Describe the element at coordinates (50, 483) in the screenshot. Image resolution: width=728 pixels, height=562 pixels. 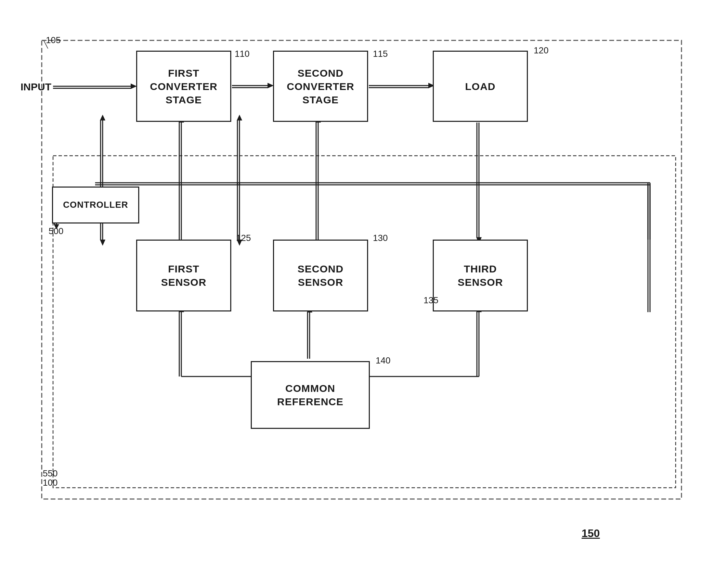
I see `ref-100: 100` at that location.